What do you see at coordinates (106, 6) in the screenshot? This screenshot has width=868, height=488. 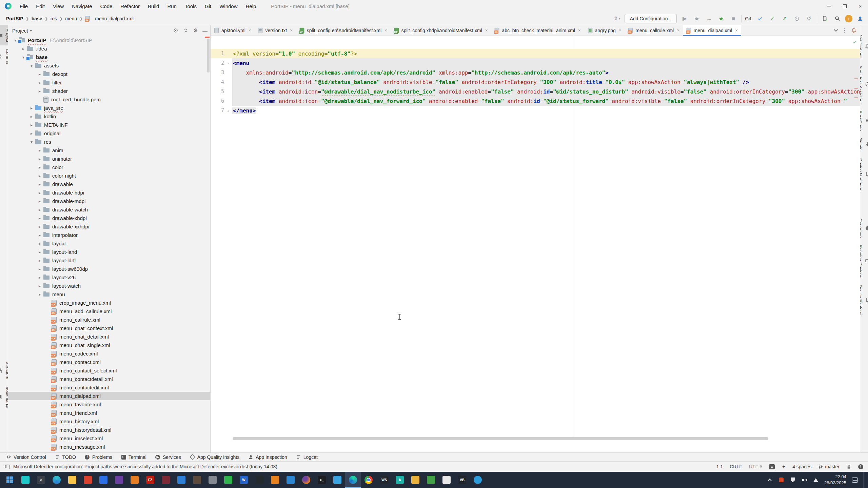 I see `menubar-item-code: Code` at bounding box center [106, 6].